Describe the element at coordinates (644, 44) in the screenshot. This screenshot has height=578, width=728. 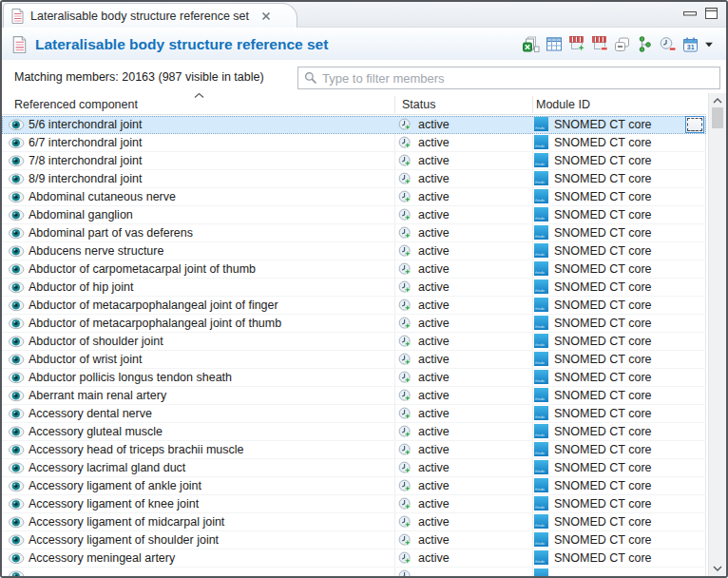
I see `show-hierarchy-icon` at that location.